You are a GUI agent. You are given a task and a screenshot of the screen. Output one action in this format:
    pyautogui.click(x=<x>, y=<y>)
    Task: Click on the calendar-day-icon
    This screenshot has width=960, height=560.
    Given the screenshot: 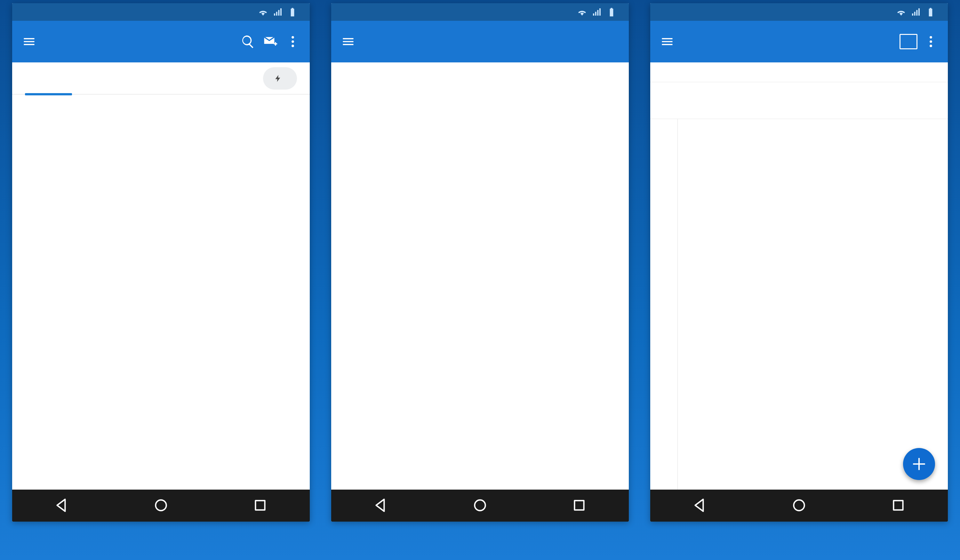 What is the action you would take?
    pyautogui.click(x=908, y=42)
    